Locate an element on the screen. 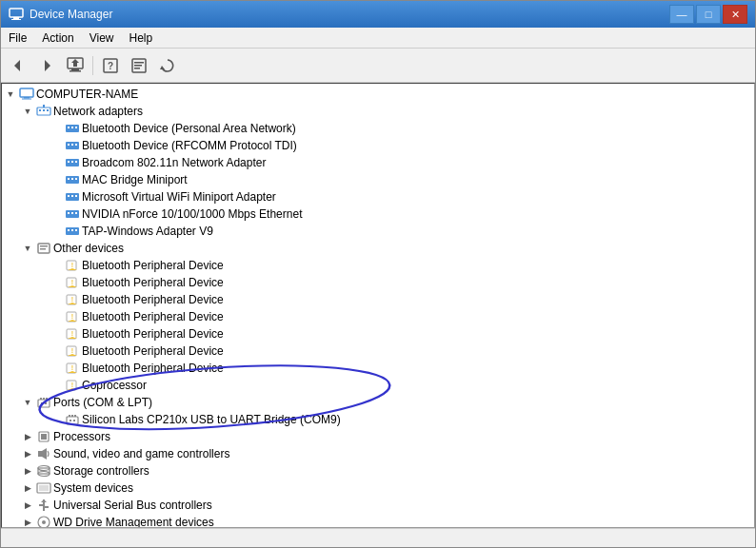 The width and height of the screenshot is (756, 548). tree-item-bt-periph-5: ▷ ! Bluetooth Peripheral Device is located at coordinates (378, 334).